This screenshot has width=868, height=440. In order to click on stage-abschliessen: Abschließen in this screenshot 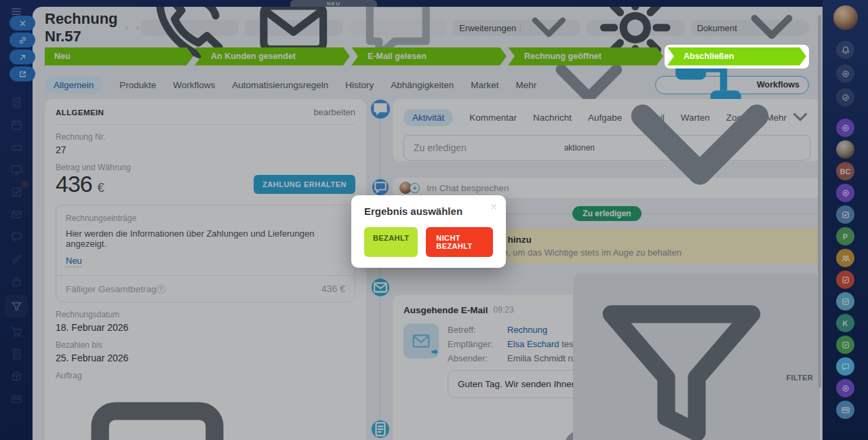, I will do `click(736, 57)`.